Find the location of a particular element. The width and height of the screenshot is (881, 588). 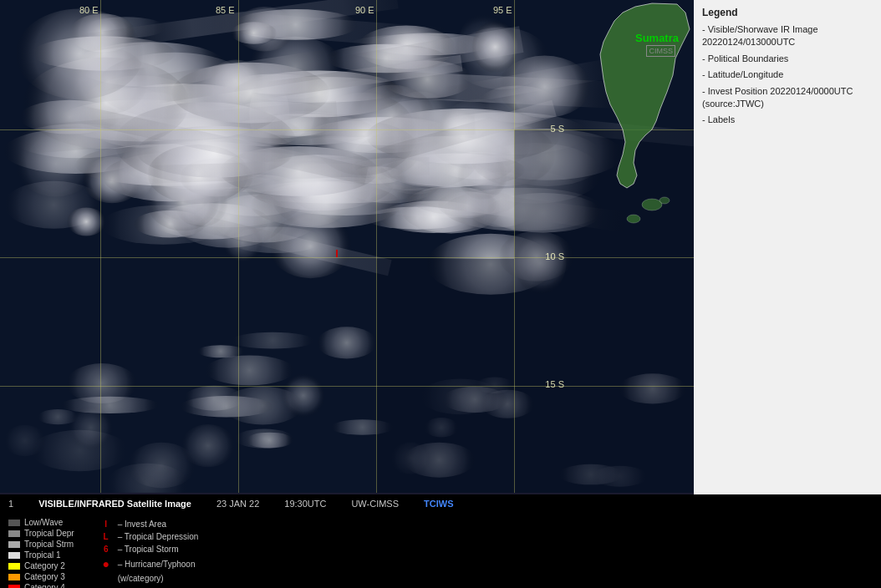

label-category-4: Category 4 is located at coordinates (45, 585).